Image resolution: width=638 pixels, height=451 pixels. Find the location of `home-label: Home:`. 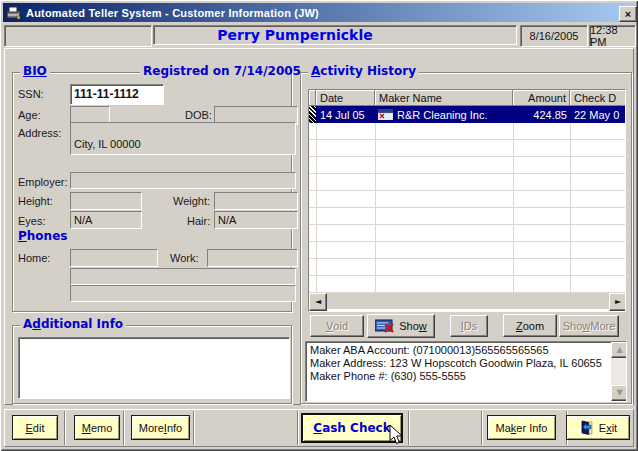

home-label: Home: is located at coordinates (34, 258).